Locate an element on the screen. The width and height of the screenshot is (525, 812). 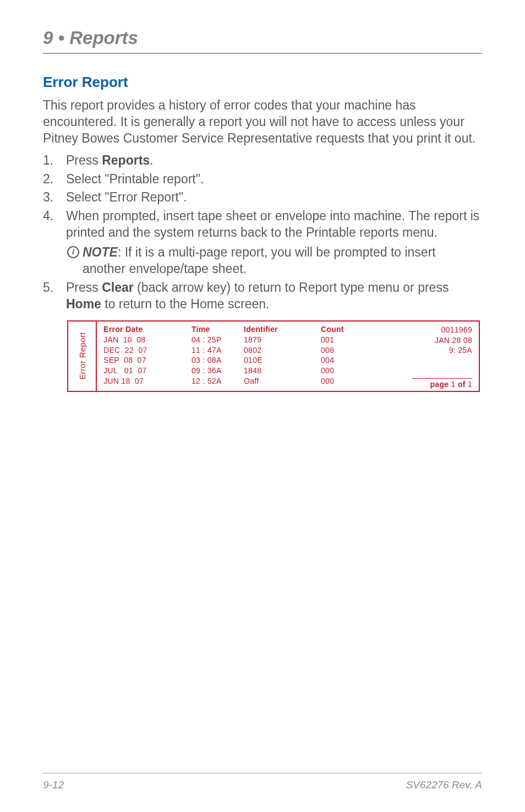
step-5-text-e: to return to the Home screen. is located at coordinates (185, 304).